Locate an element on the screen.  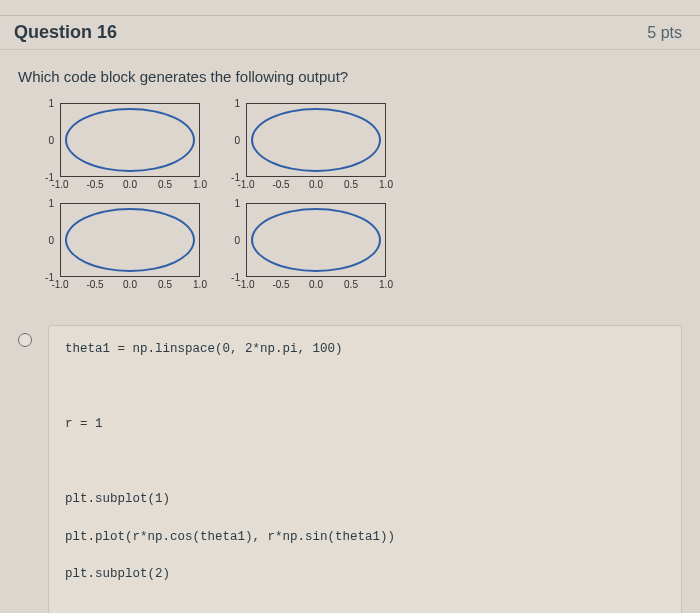
subplot-2: 1 0 -1 -1.0 -0.5 0.0 0.5 1.0 is located at coordinates (313, 149).